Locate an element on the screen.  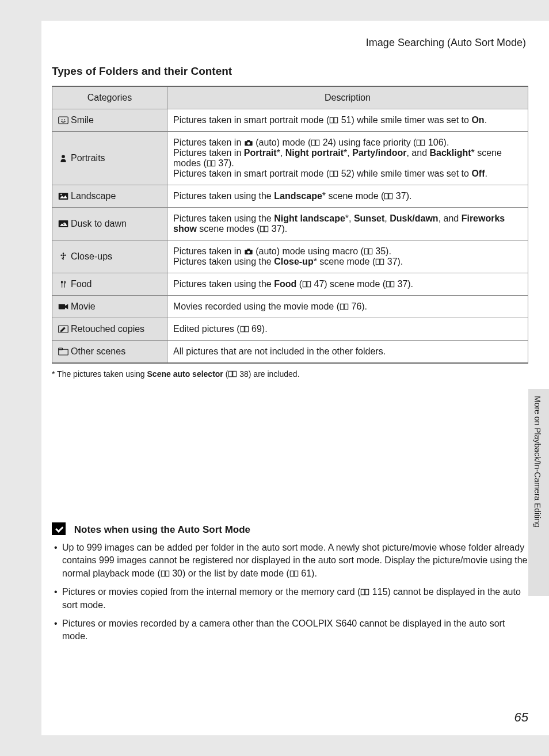
table-row: MovieMovies recorded using the movie mod… is located at coordinates (290, 307).